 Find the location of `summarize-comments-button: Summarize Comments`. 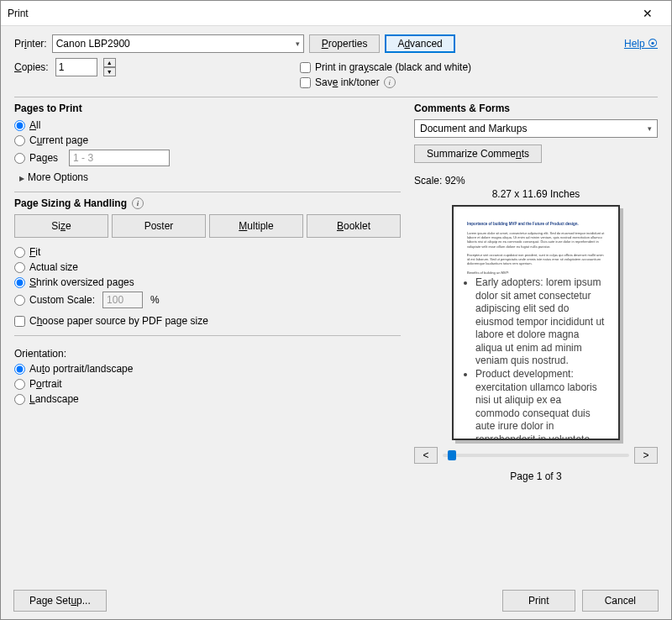

summarize-comments-button: Summarize Comments is located at coordinates (478, 154).